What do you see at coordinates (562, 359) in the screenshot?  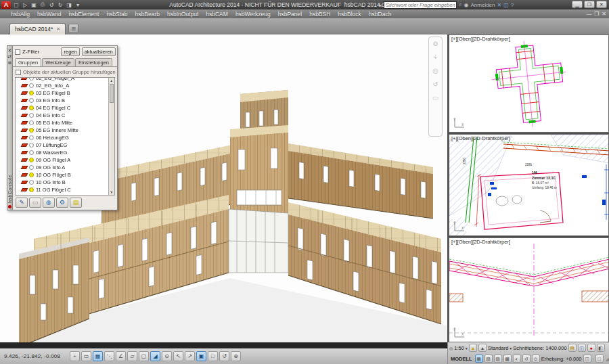 I see `elevation-value: Erhebung: +0.000` at bounding box center [562, 359].